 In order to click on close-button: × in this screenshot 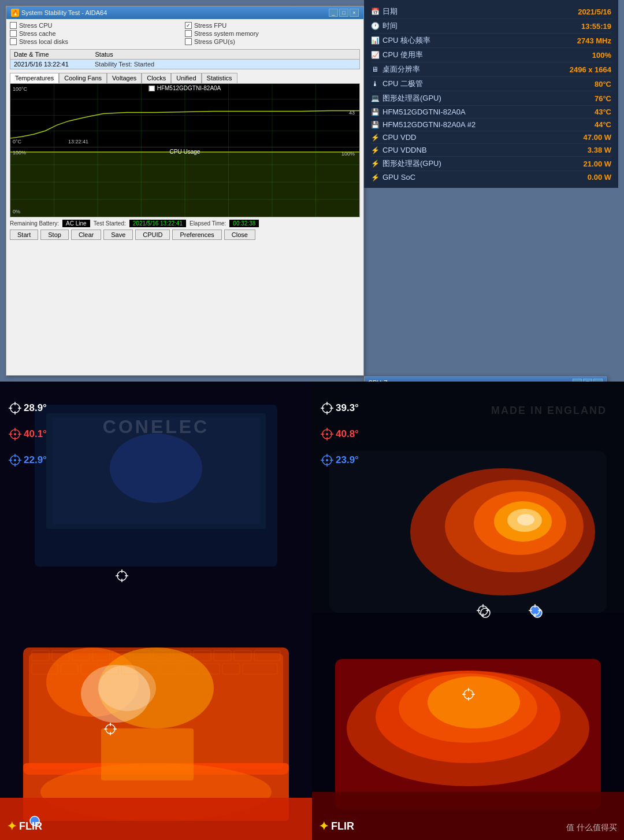, I will do `click(354, 13)`.